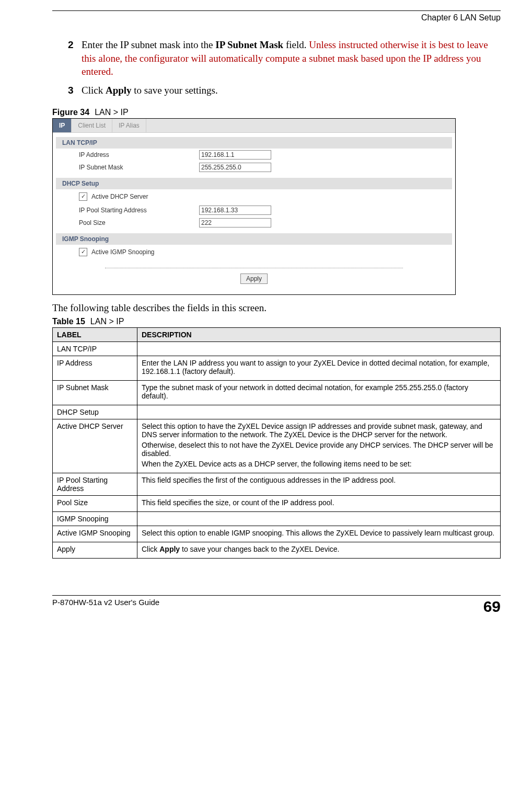 Image resolution: width=532 pixels, height=797 pixels. Describe the element at coordinates (254, 126) in the screenshot. I see `tab-bar: IP Client List IP Alias` at that location.